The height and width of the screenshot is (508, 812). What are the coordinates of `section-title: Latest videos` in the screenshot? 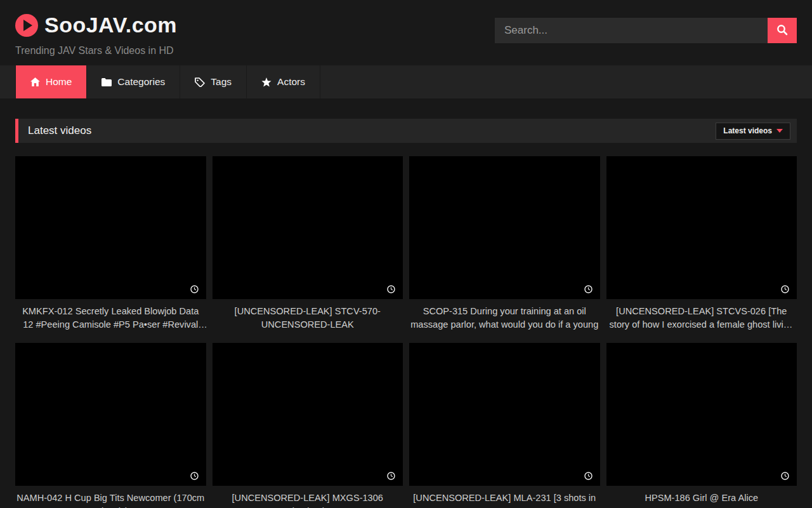 It's located at (60, 131).